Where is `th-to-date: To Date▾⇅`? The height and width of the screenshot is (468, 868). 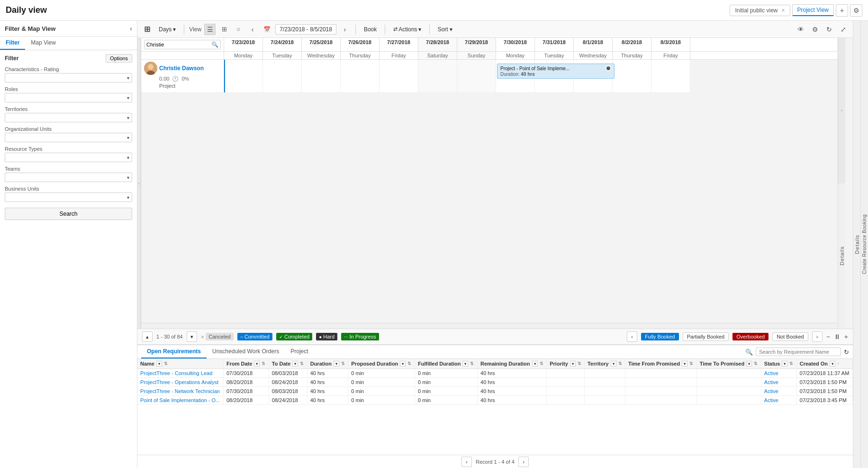
th-to-date: To Date▾⇅ is located at coordinates (288, 364).